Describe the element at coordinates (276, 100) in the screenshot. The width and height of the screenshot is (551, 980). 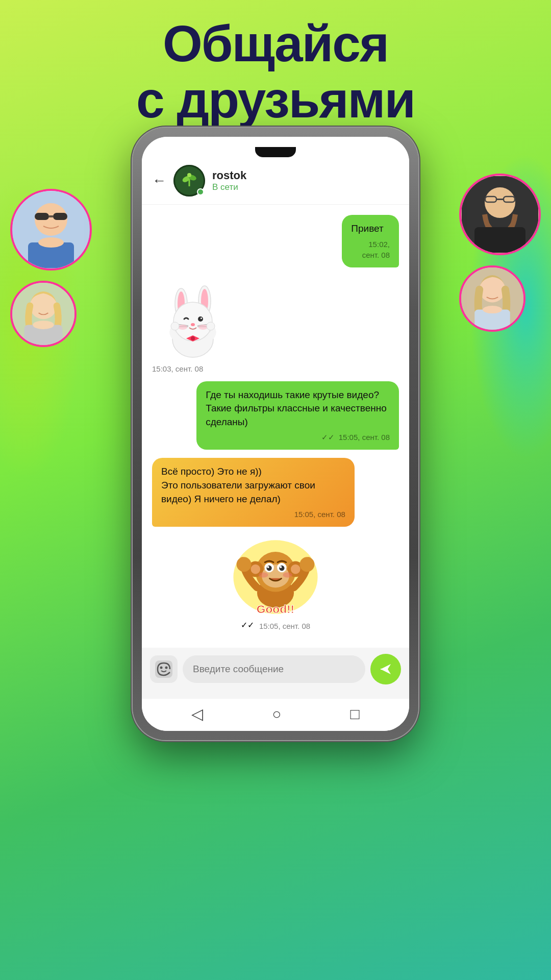
I see `title-line2: с друзьями` at that location.